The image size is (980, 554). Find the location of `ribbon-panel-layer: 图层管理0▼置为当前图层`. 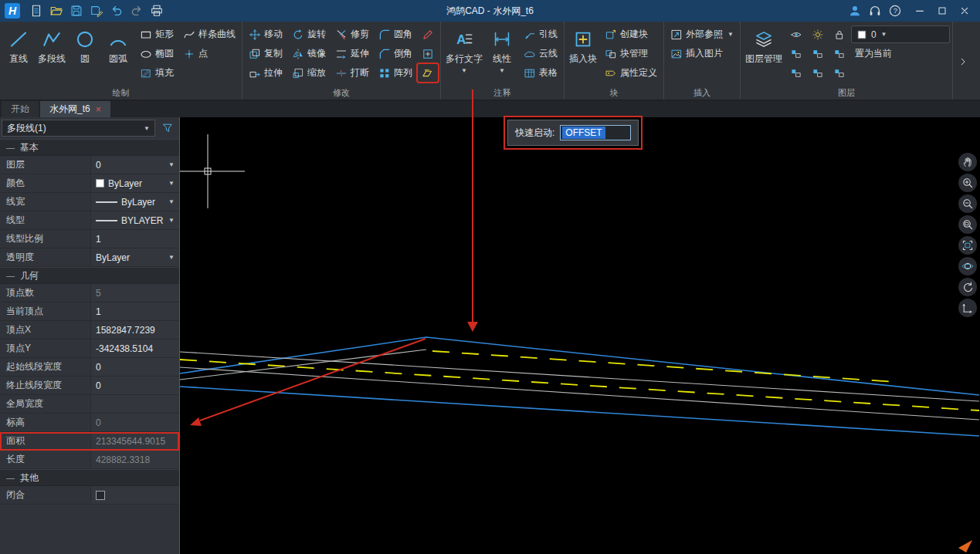

ribbon-panel-layer: 图层管理0▼置为当前图层 is located at coordinates (846, 60).